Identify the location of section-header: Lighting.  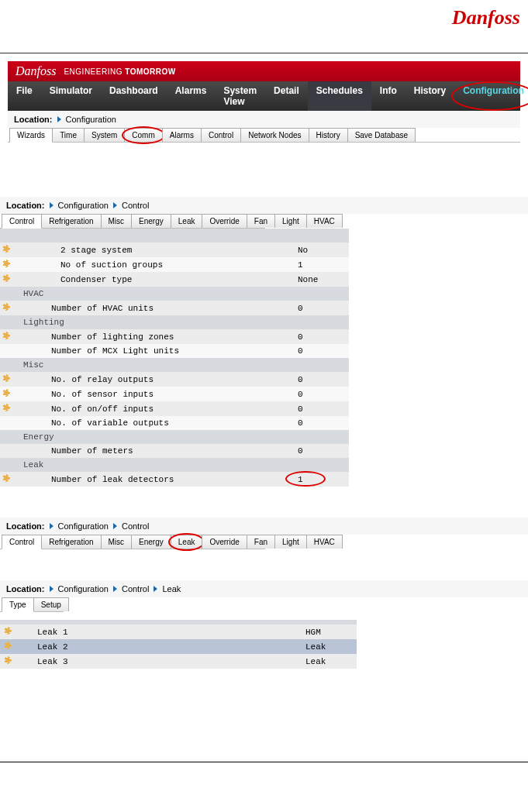
(174, 322).